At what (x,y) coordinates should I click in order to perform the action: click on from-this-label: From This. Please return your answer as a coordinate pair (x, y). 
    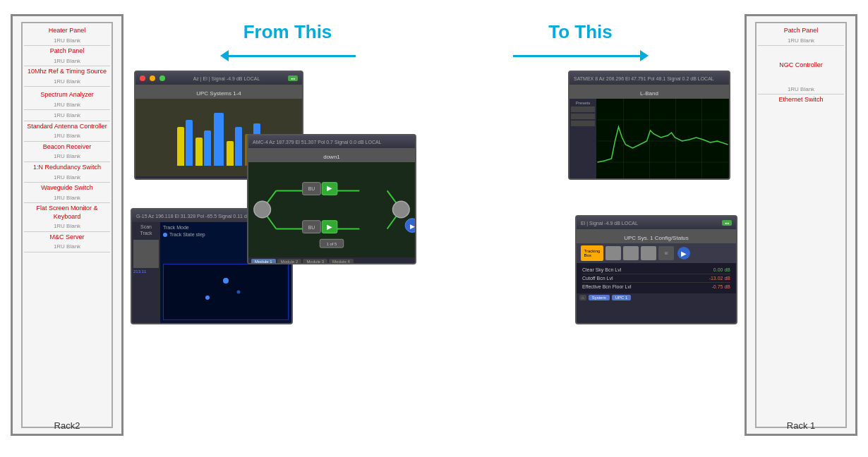
    Looking at the image, I should click on (288, 32).